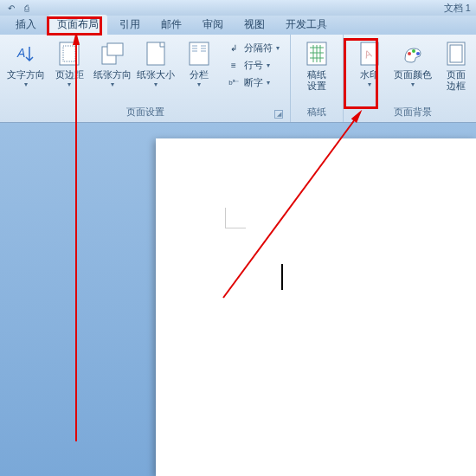 This screenshot has height=476, width=476. Describe the element at coordinates (457, 9) in the screenshot. I see `document-title: 文档 1` at that location.